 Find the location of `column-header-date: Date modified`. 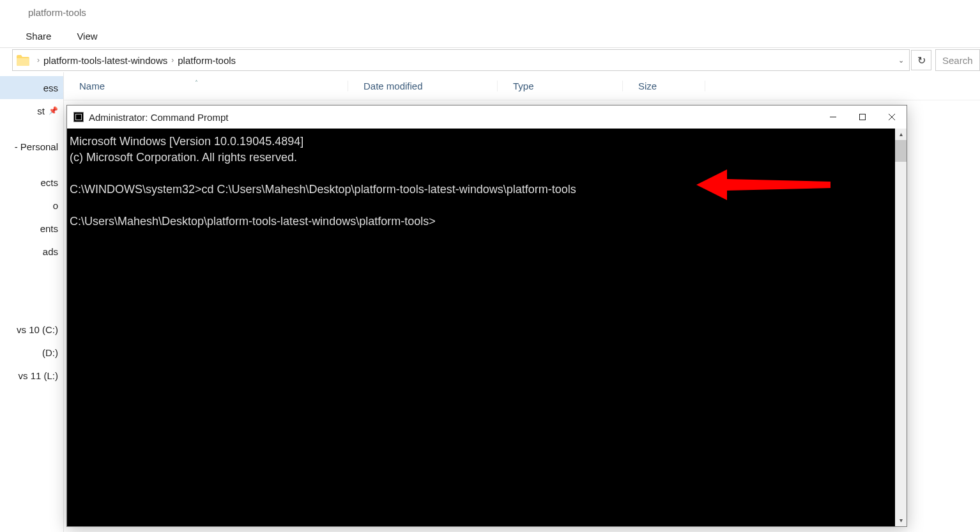

column-header-date: Date modified is located at coordinates (422, 86).